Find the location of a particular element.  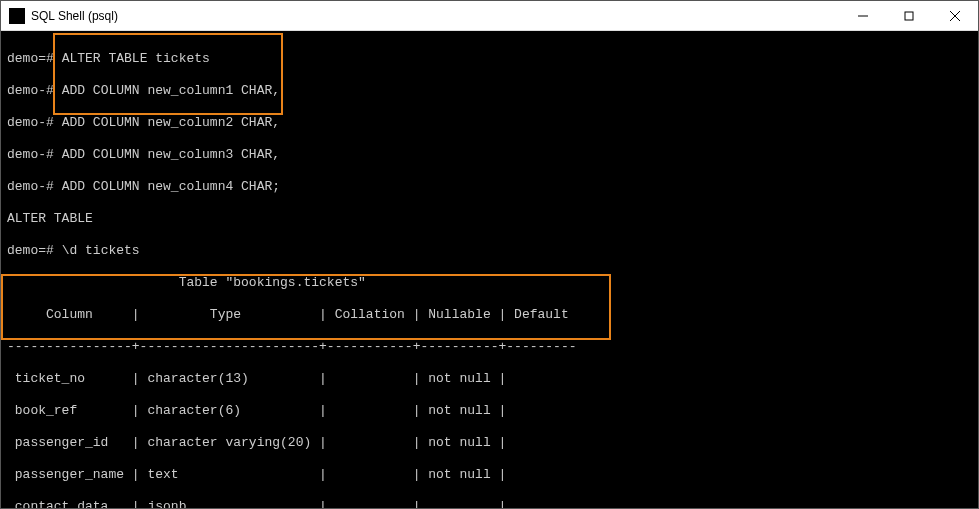

table-row: passenger_name | text | | not null | is located at coordinates (490, 475).